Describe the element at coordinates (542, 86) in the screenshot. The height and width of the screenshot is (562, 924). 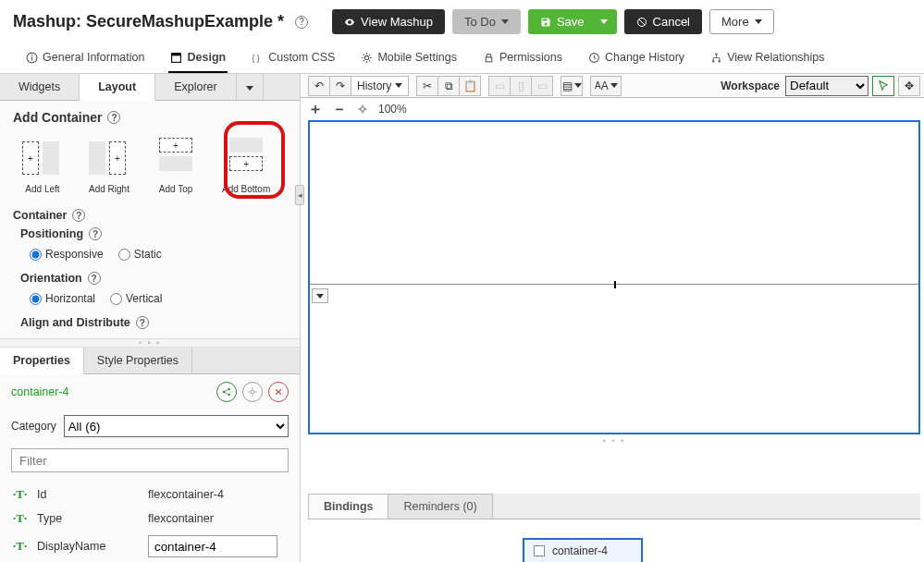
I see `align-right-button: ▭` at that location.